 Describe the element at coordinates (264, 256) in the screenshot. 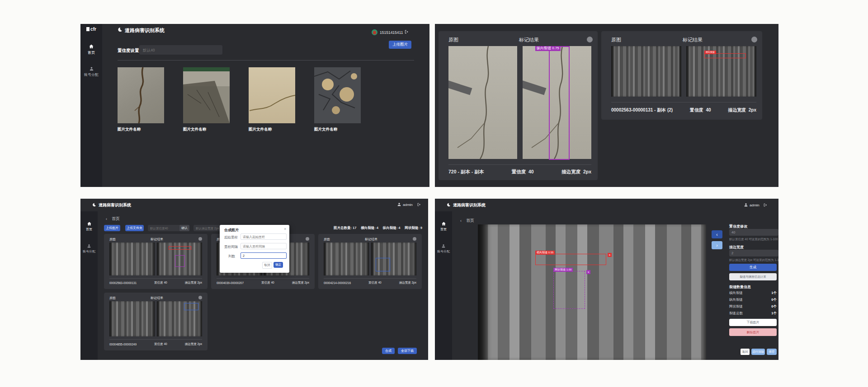

I see `columns-input` at that location.